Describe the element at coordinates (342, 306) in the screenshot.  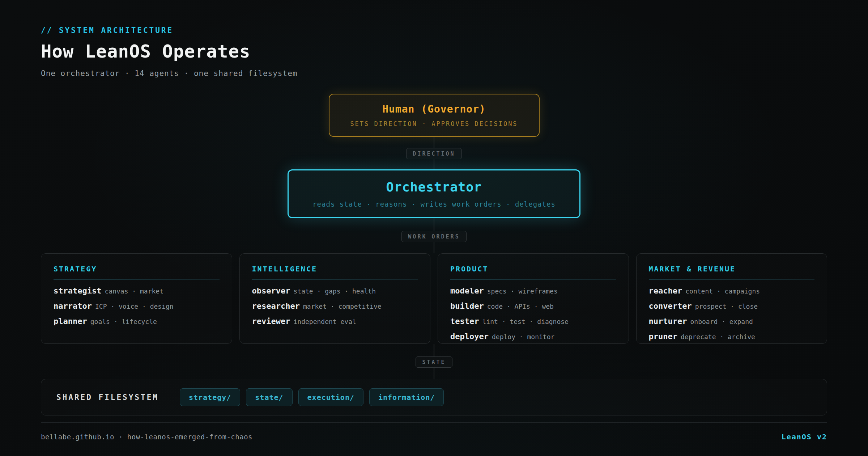
I see `agent-detail: market · competitive` at that location.